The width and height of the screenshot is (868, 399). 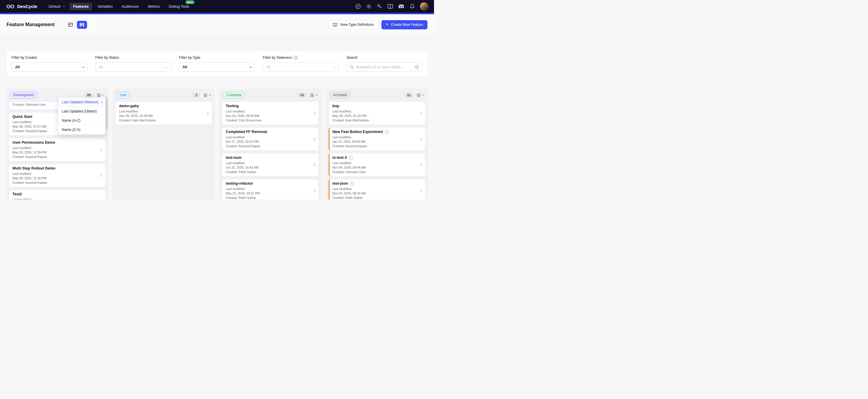 What do you see at coordinates (57, 7) in the screenshot?
I see `project-selector: Default` at bounding box center [57, 7].